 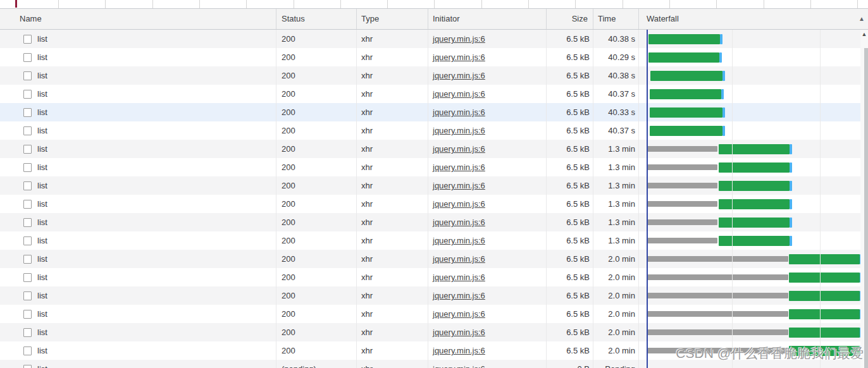 I want to click on scrollbar-up-icon: ▲, so click(x=864, y=34).